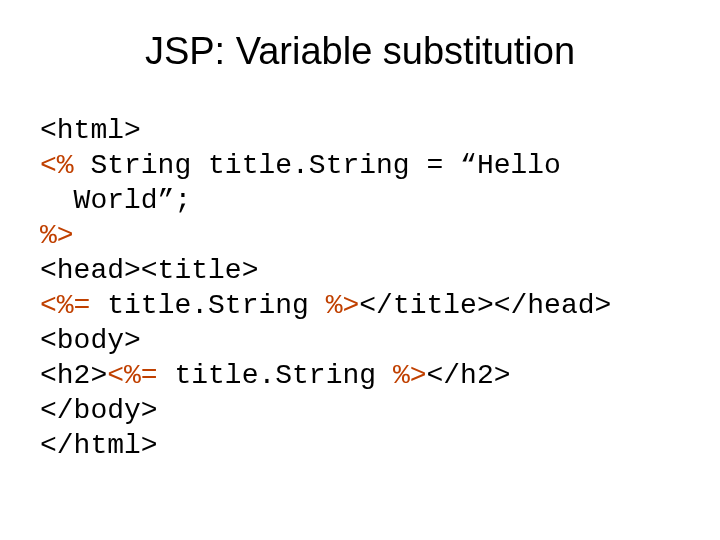 This screenshot has width=720, height=540. What do you see at coordinates (469, 376) in the screenshot?
I see `code-text: </h2>` at bounding box center [469, 376].